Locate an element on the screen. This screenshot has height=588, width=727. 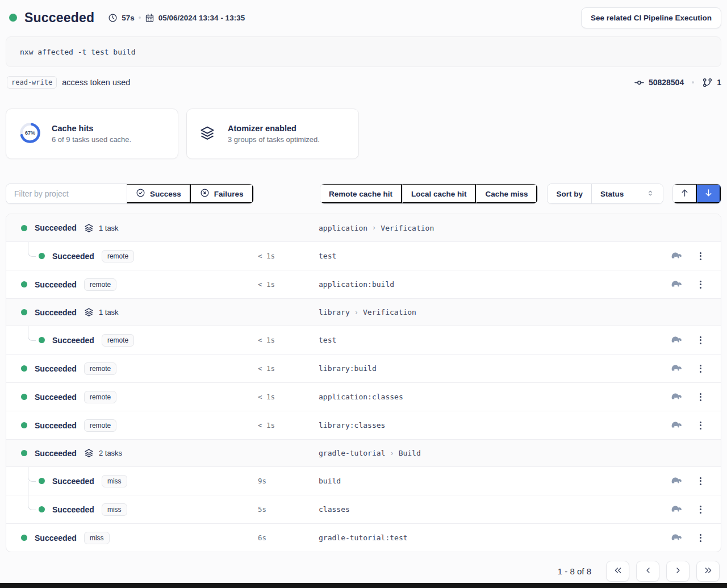
group-target-path: application›Verification is located at coordinates (512, 228).